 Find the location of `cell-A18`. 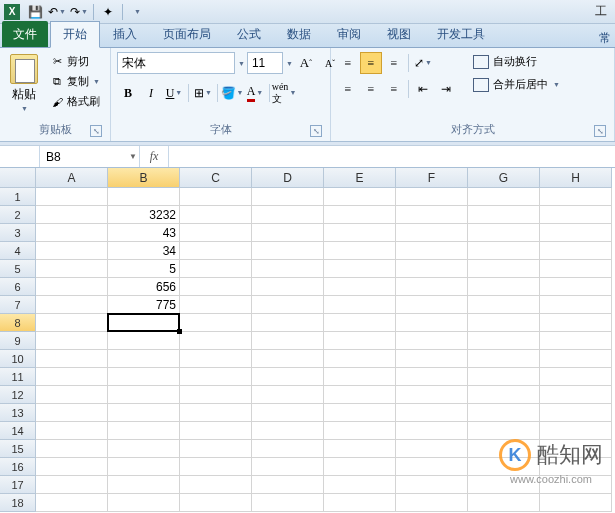

cell-A18 is located at coordinates (72, 503).